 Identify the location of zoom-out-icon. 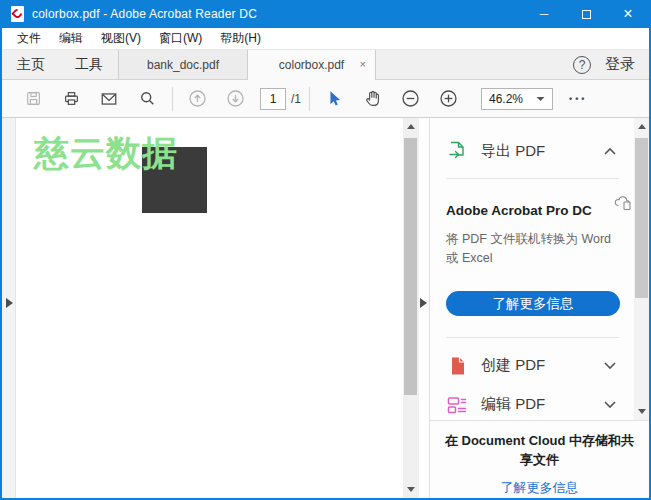
(410, 98).